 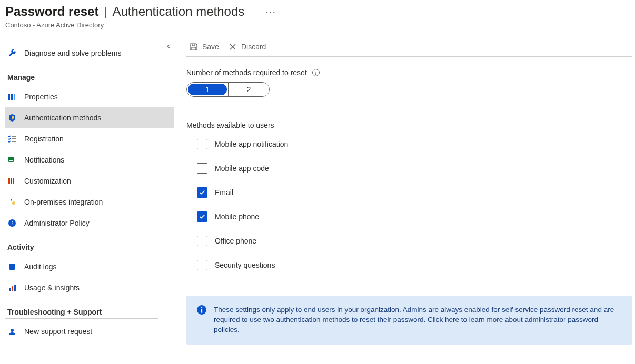 I want to click on sidebar-item-label: Diagnose and solve problems, so click(x=73, y=53).